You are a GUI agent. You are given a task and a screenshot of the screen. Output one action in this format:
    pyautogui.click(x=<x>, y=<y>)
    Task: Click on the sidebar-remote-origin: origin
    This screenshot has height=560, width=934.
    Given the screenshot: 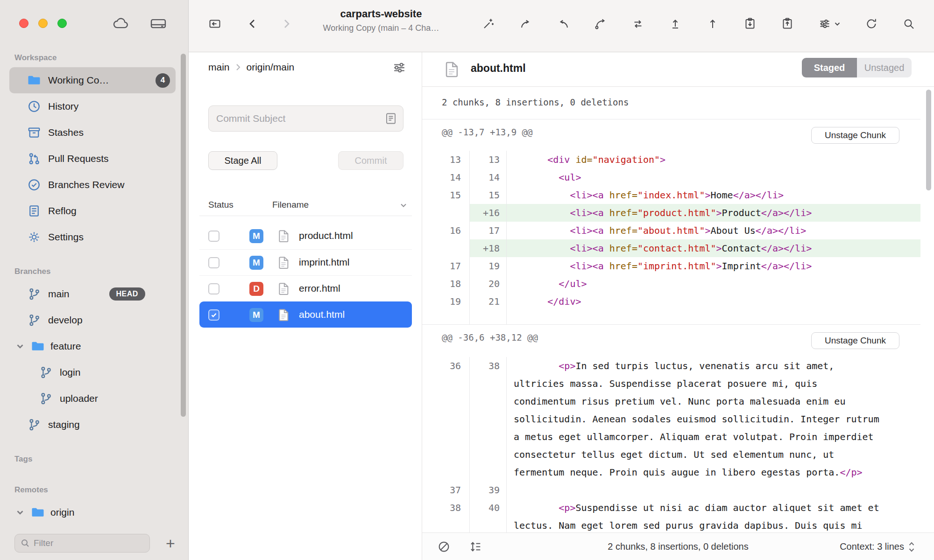 What is the action you would take?
    pyautogui.click(x=92, y=512)
    